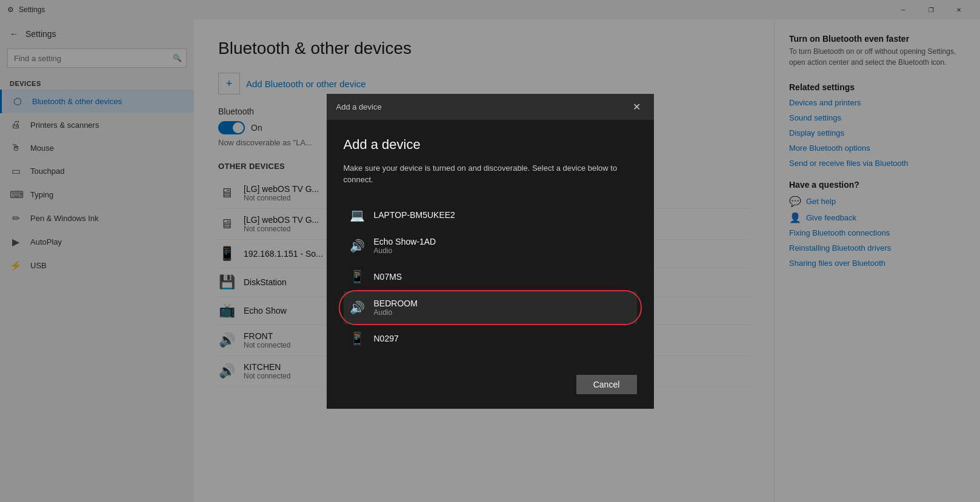  Describe the element at coordinates (490, 387) in the screenshot. I see `modal-footer: Cancel` at that location.